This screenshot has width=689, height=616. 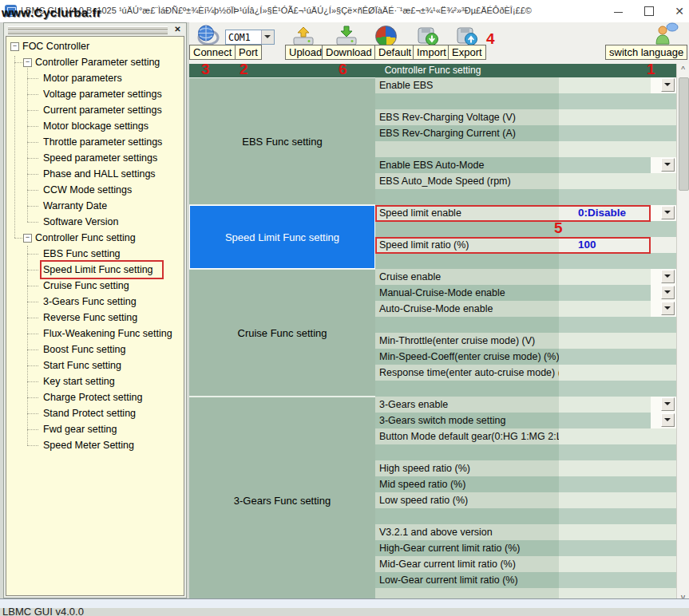 I want to click on tree-item-speed-meter-setting: Speed Meter Setting, so click(x=89, y=445).